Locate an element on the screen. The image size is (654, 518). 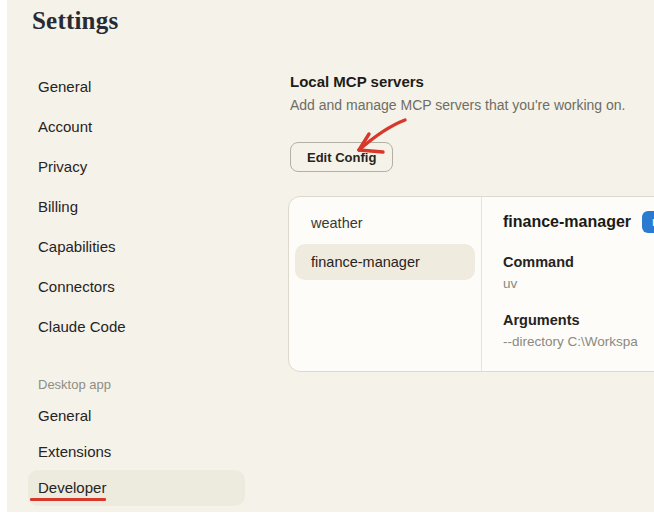
local-mcp-servers-heading: Local MCP servers is located at coordinates (357, 82).